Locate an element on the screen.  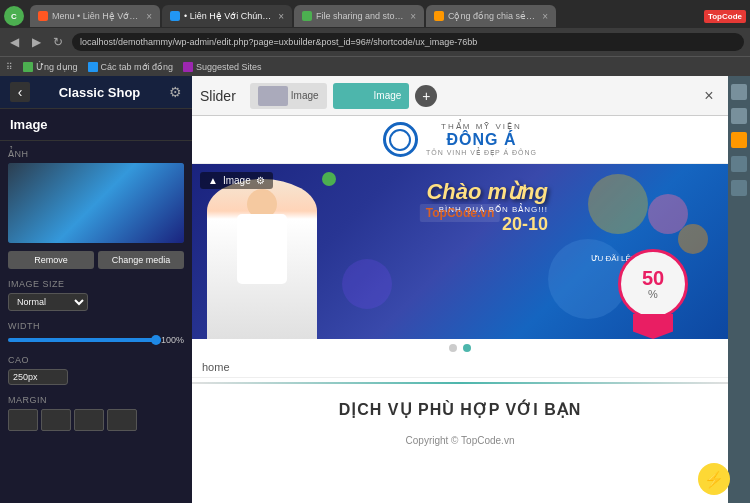
breadcrumb-home: home is located at coordinates (216, 367).